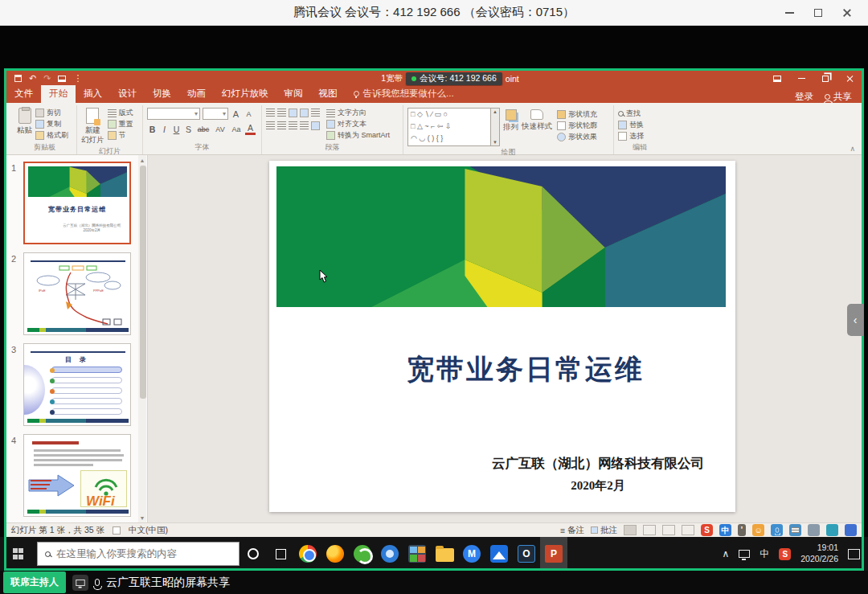 The width and height of the screenshot is (868, 594). What do you see at coordinates (138, 554) in the screenshot?
I see `taskbar-search` at bounding box center [138, 554].